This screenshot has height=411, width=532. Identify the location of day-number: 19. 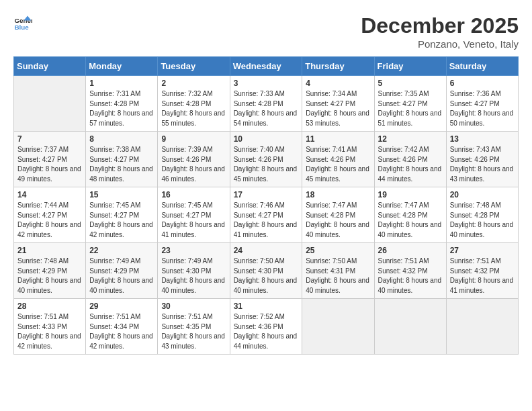
(410, 195).